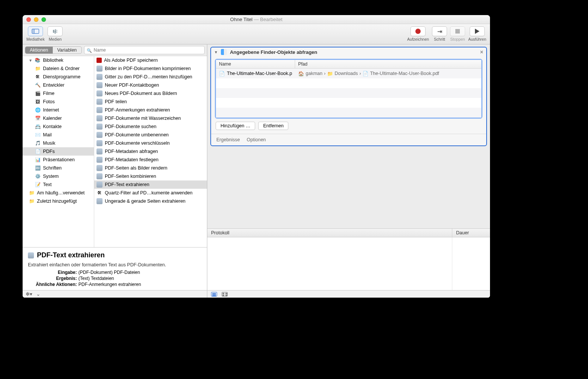 The image size is (588, 379). What do you see at coordinates (151, 93) in the screenshot?
I see `action-item: Neues PDF-Dokument aus Bildern` at bounding box center [151, 93].